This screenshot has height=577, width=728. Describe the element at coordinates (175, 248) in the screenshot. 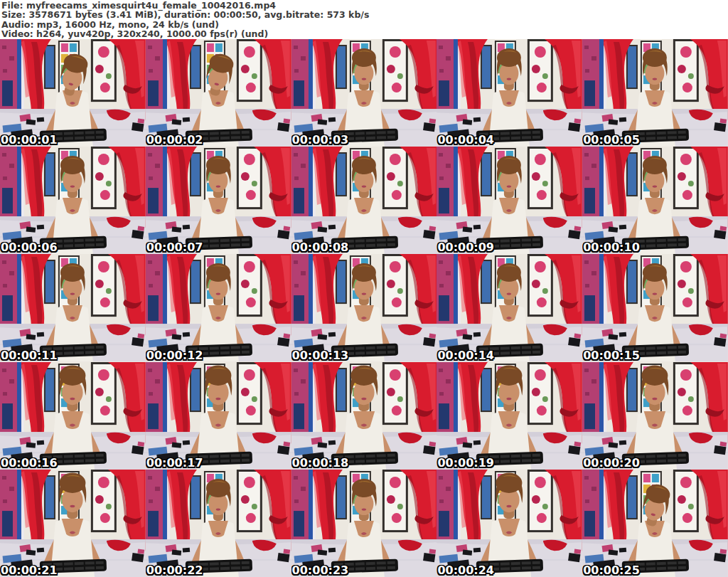

I see `thumbnail-timestamp: 00:00:07` at that location.